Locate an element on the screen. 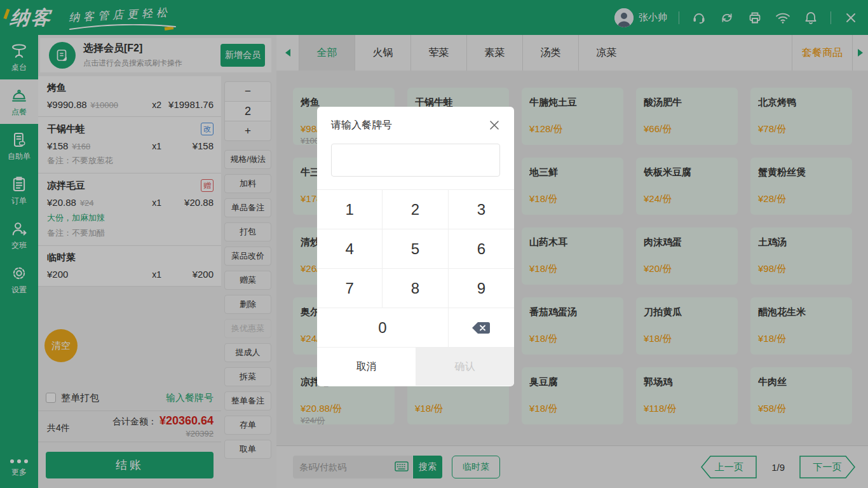 This screenshot has width=868, height=488. modal-close-icon is located at coordinates (494, 125).